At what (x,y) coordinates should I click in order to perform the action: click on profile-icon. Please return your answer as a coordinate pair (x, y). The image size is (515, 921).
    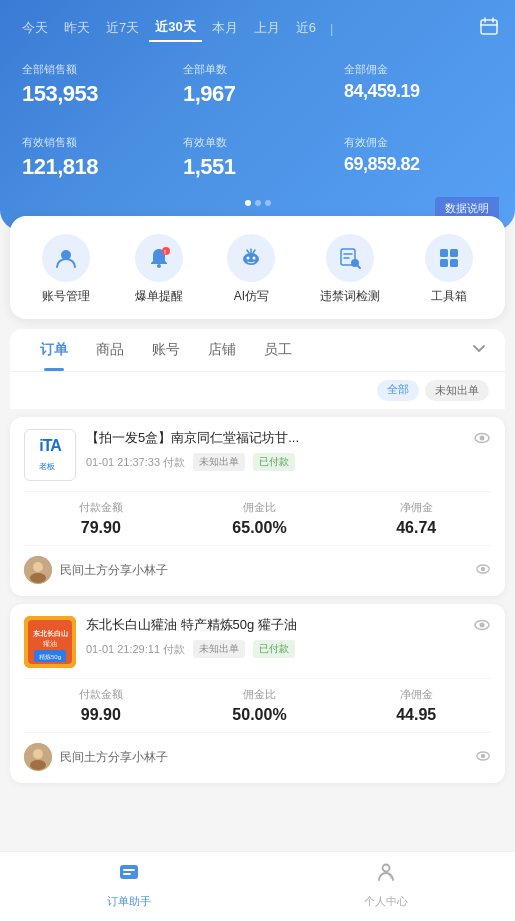
    Looking at the image, I should click on (386, 875).